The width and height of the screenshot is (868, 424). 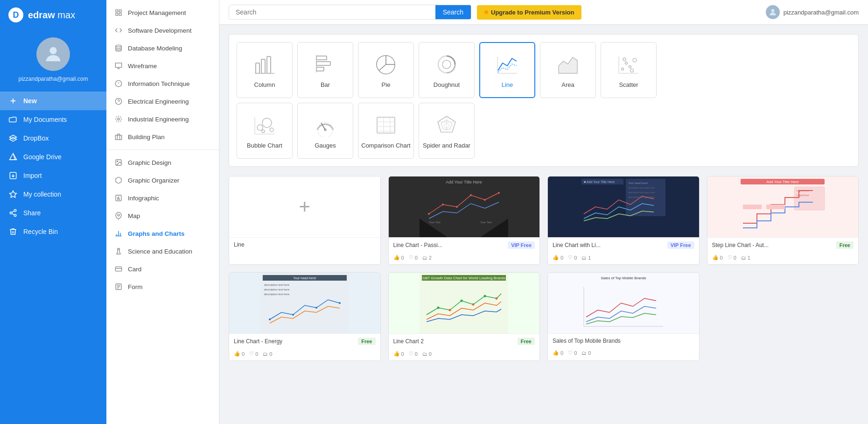 I want to click on sidebar-item-new-label: New, so click(x=30, y=101).